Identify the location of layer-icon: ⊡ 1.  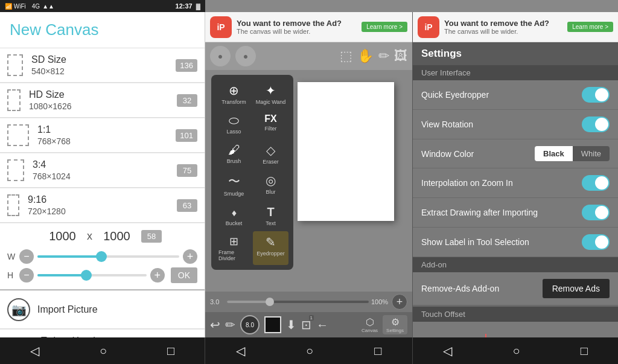
(307, 325).